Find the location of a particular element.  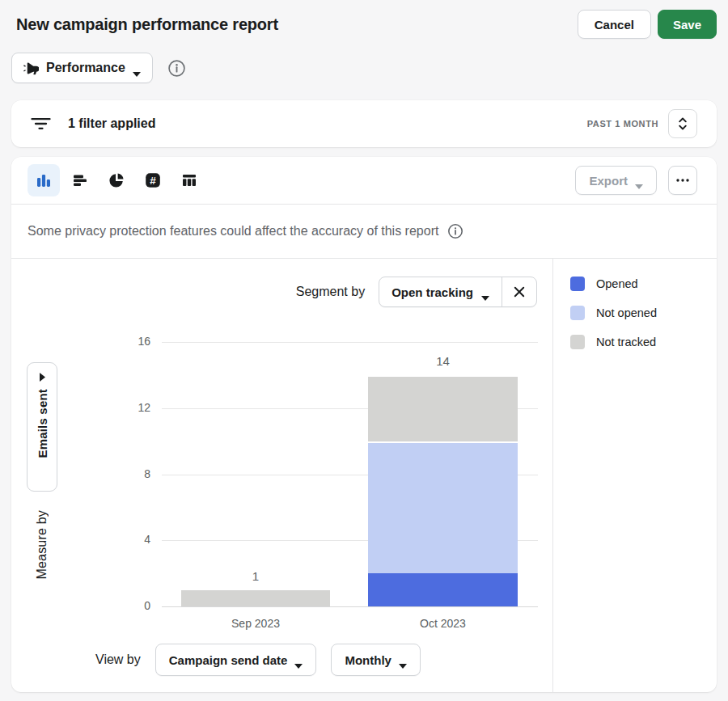

y-axis-tick-label: 4 is located at coordinates (133, 539).